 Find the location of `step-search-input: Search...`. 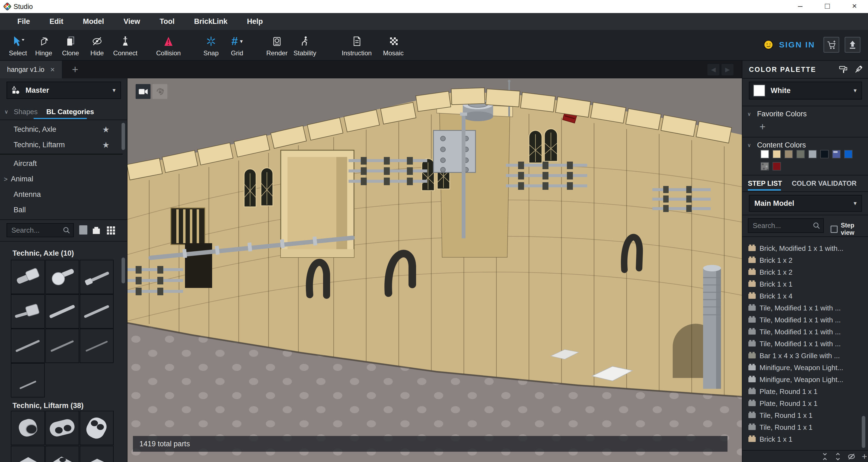

step-search-input: Search... is located at coordinates (786, 226).